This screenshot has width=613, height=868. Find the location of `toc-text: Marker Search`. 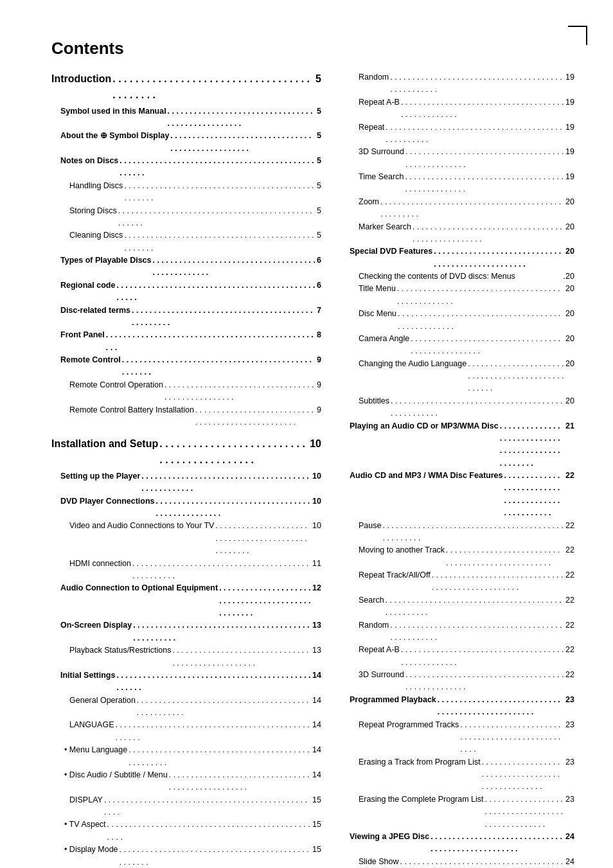

toc-text: Marker Search is located at coordinates (385, 227).